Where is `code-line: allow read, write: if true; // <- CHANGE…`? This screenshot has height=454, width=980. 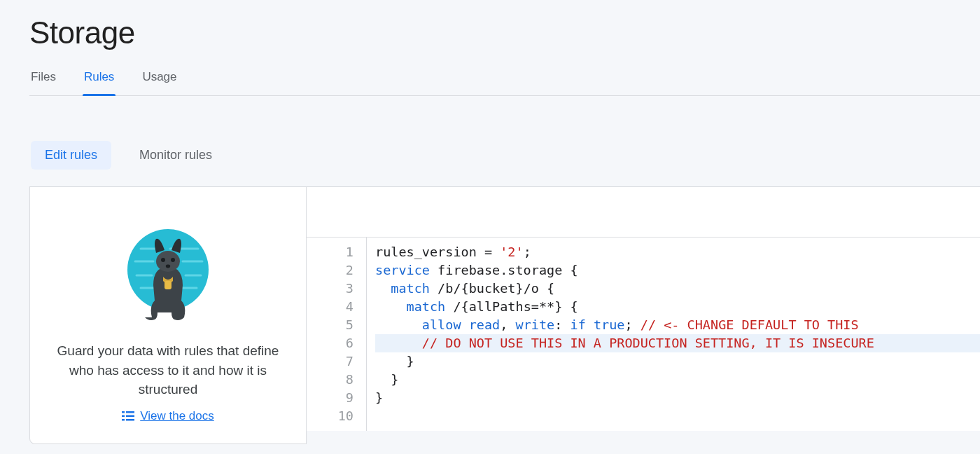
code-line: allow read, write: if true; // <- CHANGE… is located at coordinates (678, 325).